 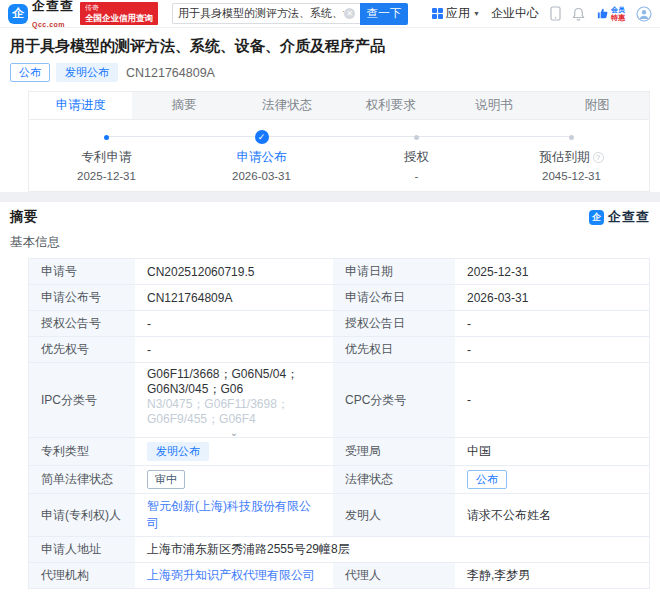 I want to click on field-label: 优先权日, so click(x=394, y=350).